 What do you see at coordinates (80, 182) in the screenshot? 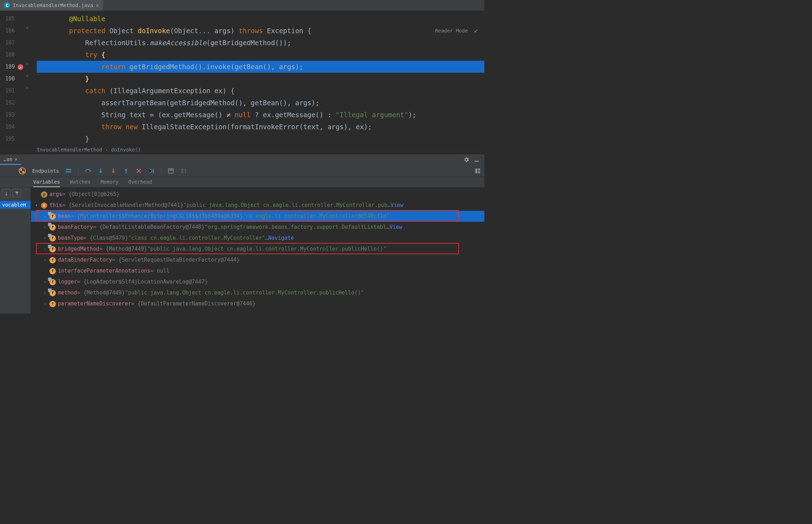
I see `tab-watches: Watches` at bounding box center [80, 182].